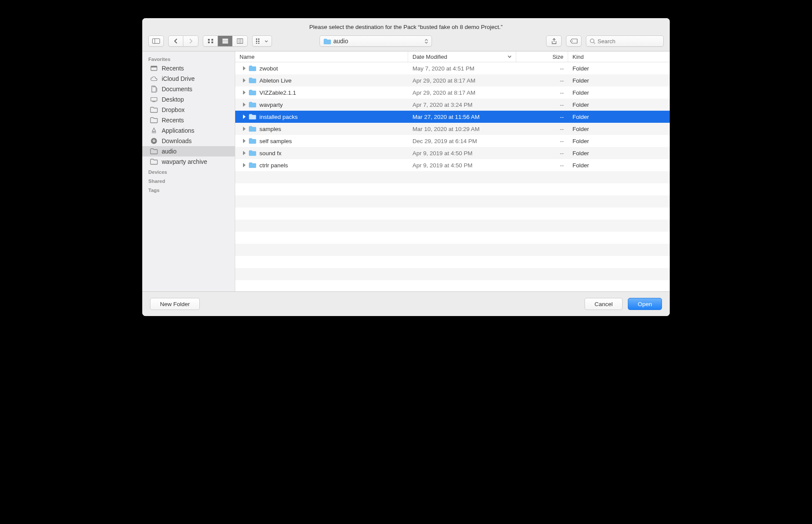  What do you see at coordinates (452, 117) in the screenshot?
I see `table-row: installed packsMar 27, 2020 at 11:56 AM-…` at bounding box center [452, 117].